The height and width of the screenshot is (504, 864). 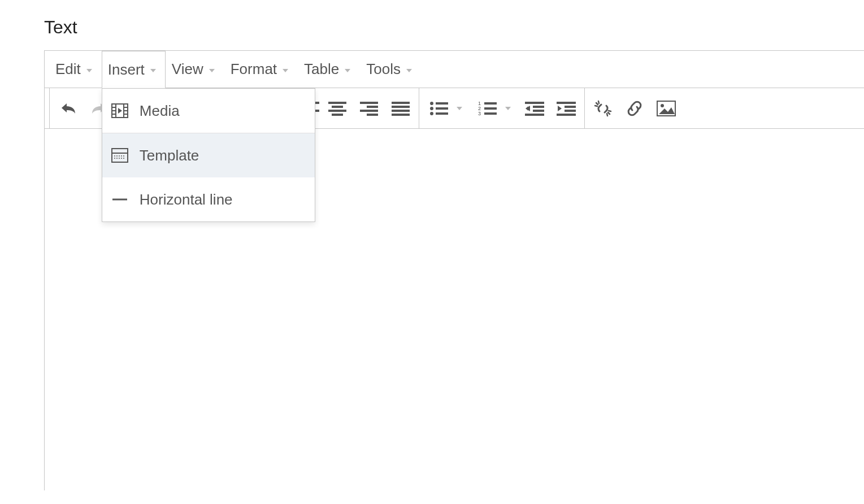 What do you see at coordinates (383, 69) in the screenshot?
I see `menu-label: Tools` at bounding box center [383, 69].